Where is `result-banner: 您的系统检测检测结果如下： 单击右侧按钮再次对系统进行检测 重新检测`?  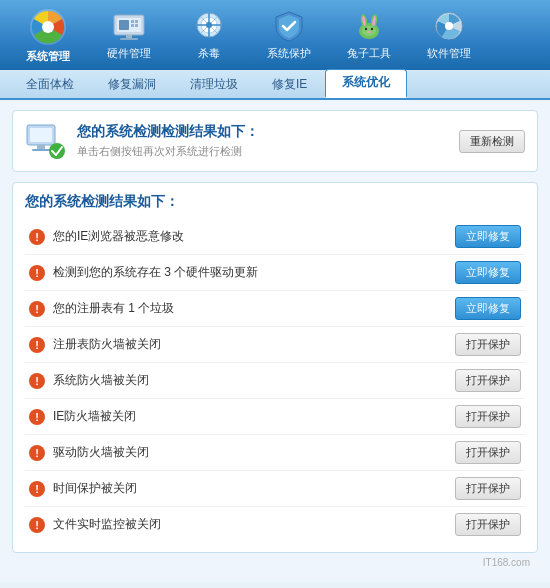
result-banner: 您的系统检测检测结果如下： 单击右侧按钮再次对系统进行检测 重新检测 is located at coordinates (275, 141).